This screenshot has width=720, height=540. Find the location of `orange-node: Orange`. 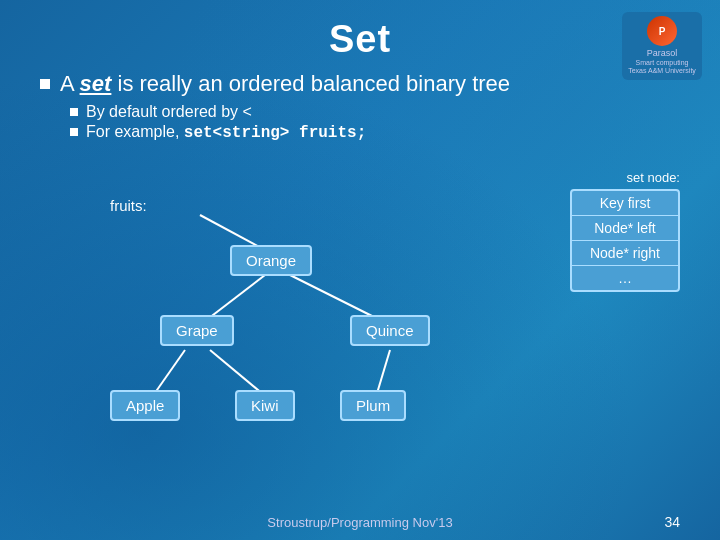

orange-node: Orange is located at coordinates (271, 260).